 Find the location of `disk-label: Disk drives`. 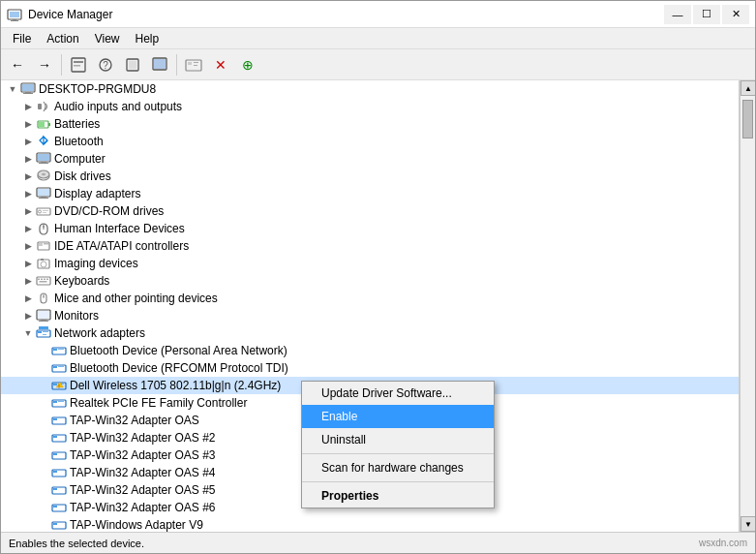

disk-label: Disk drives is located at coordinates (83, 176).